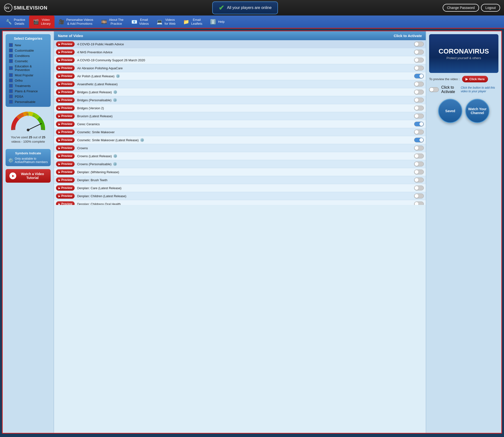  What do you see at coordinates (76, 22) in the screenshot?
I see `nav-item-personalise-videos: 🎥 Personalise Videos& Add Promotions` at bounding box center [76, 22].